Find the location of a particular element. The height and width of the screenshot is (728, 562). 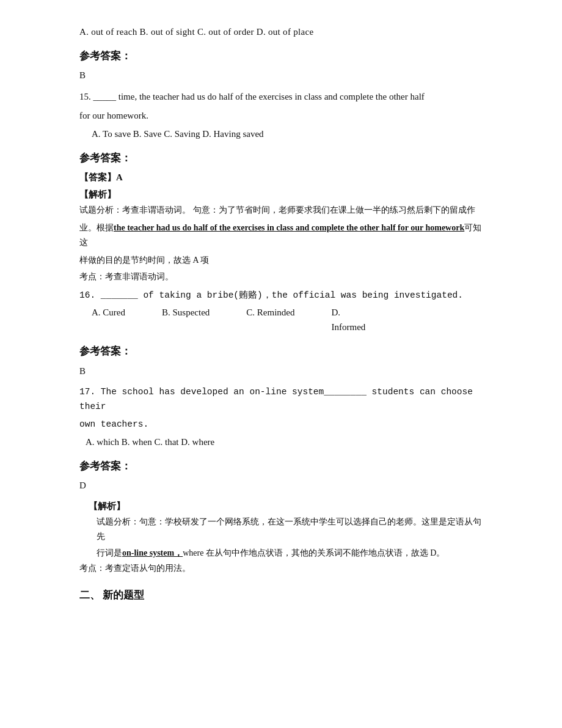

q15-ref-label: 参考答案： is located at coordinates (281, 158).